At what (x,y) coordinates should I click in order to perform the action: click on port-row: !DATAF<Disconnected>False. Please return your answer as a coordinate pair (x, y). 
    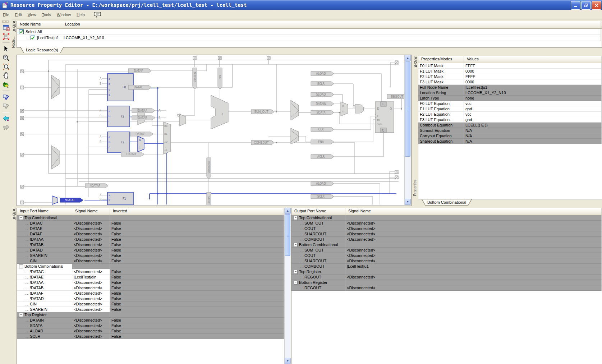
    Looking at the image, I should click on (151, 293).